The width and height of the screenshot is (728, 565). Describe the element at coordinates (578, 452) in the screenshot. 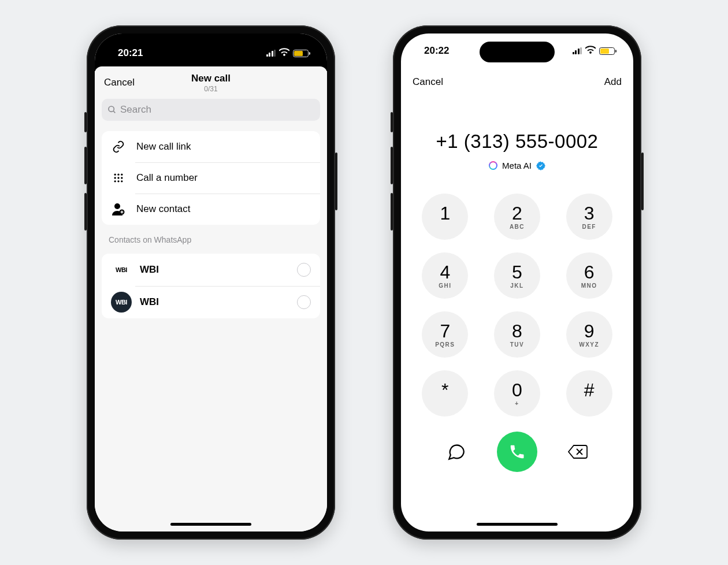

I see `backspace-button` at that location.